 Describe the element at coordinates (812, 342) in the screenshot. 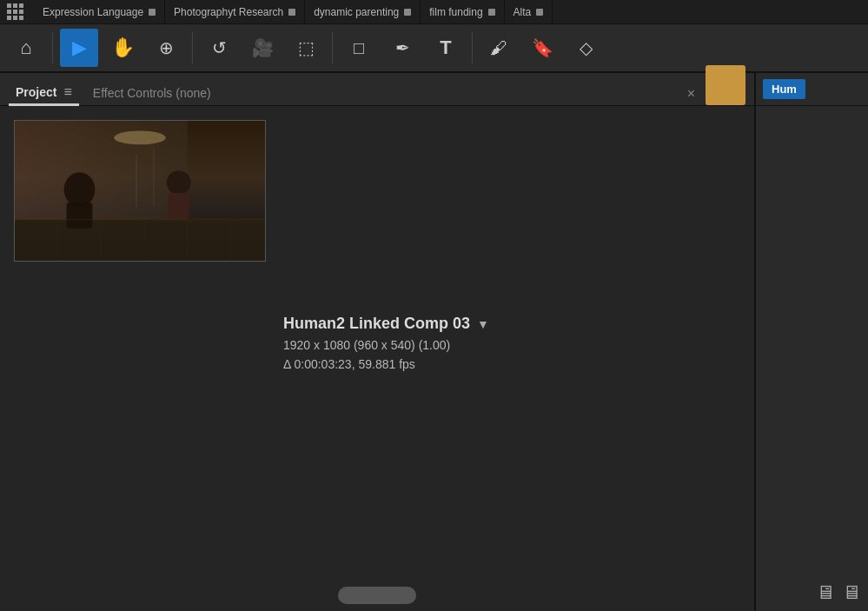

I see `right-panel: Hum 🖥 🖥` at that location.